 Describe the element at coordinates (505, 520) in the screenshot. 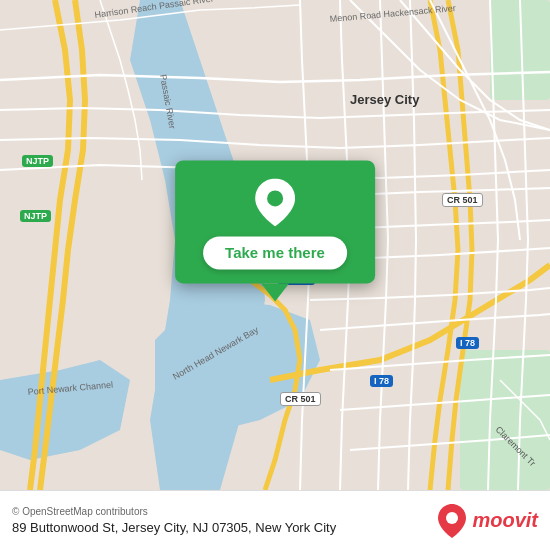

I see `moovit-brand-text: moovit` at that location.